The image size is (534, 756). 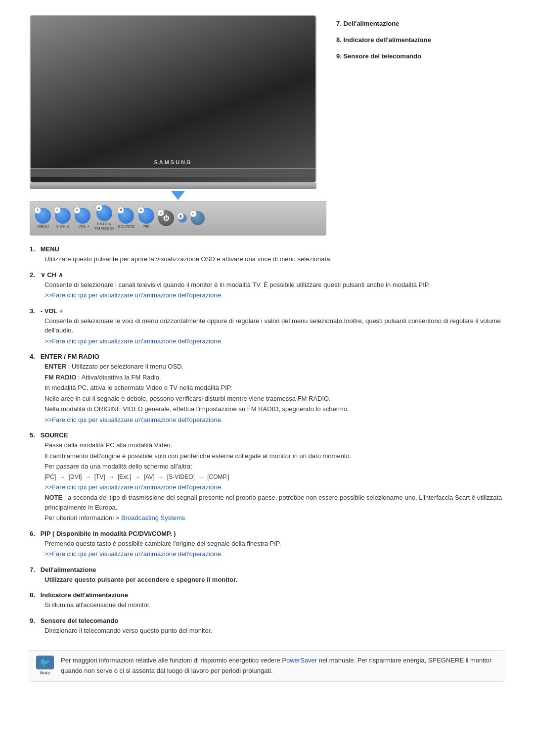 I want to click on btn-enter: 4, so click(x=104, y=213).